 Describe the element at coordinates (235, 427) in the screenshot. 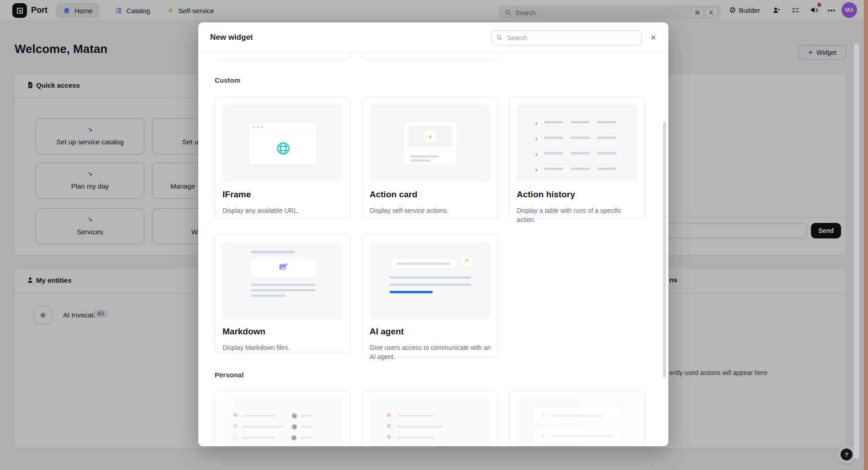

I see `gear-flower-icon` at that location.